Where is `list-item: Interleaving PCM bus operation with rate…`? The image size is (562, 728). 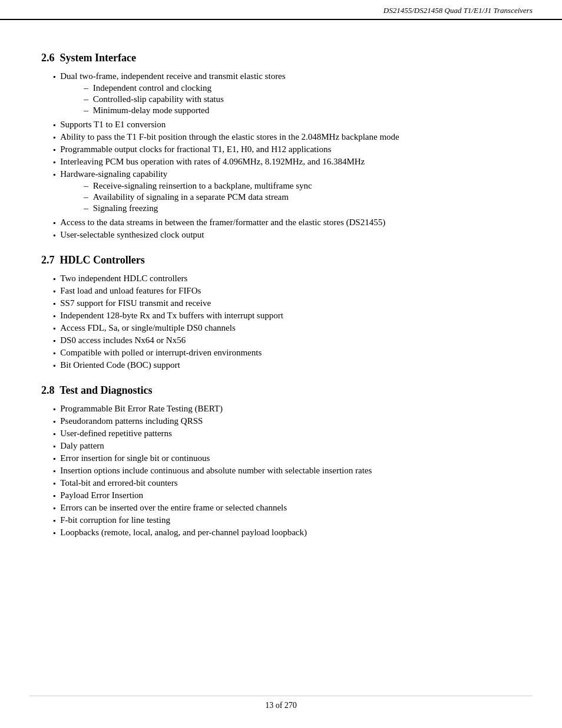
list-item: Interleaving PCM bus operation with rate… is located at coordinates (281, 162).